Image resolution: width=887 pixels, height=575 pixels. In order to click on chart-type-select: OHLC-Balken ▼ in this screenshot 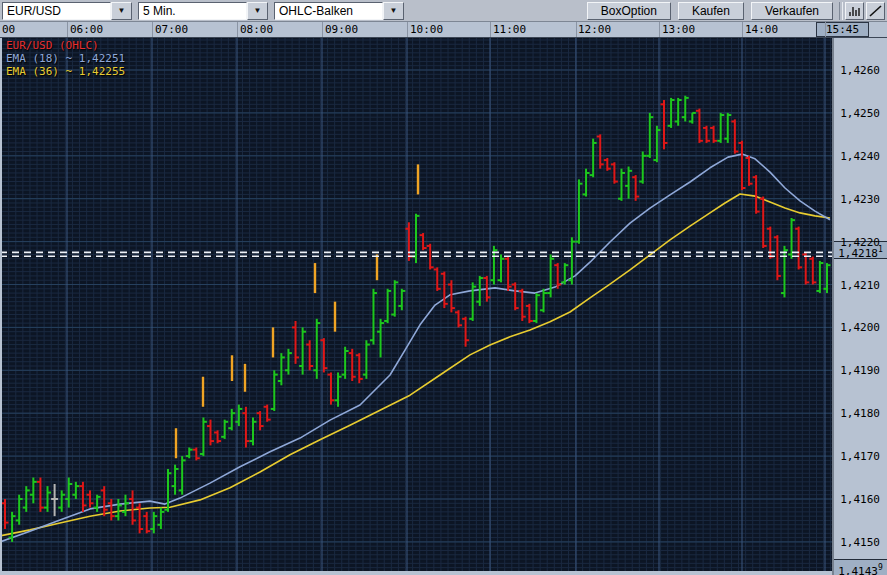, I will do `click(339, 11)`.